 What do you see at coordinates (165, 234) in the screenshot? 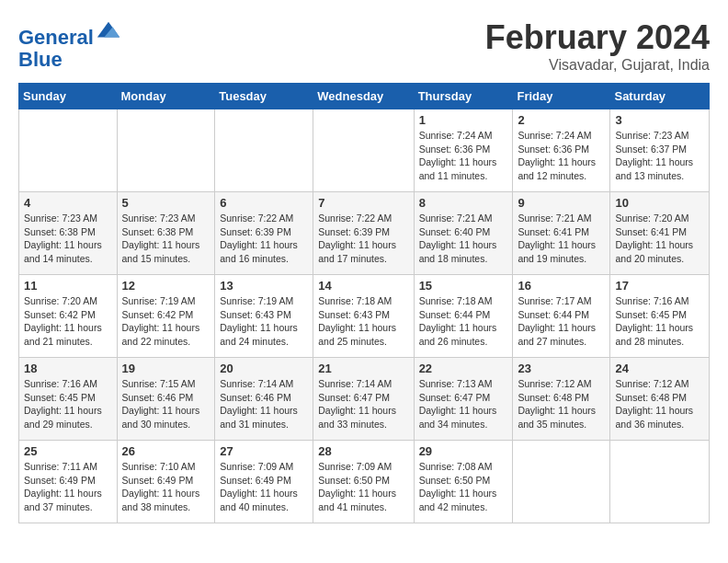
I see `calendar-cell: 5Sunrise: 7:23 AMSunset: 6:38 PMDaylight…` at bounding box center [165, 234].